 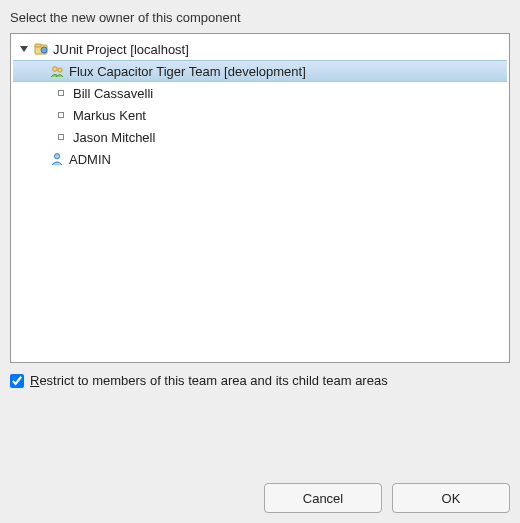 I want to click on tree-node-member: Jason Mitchell, so click(x=260, y=137).